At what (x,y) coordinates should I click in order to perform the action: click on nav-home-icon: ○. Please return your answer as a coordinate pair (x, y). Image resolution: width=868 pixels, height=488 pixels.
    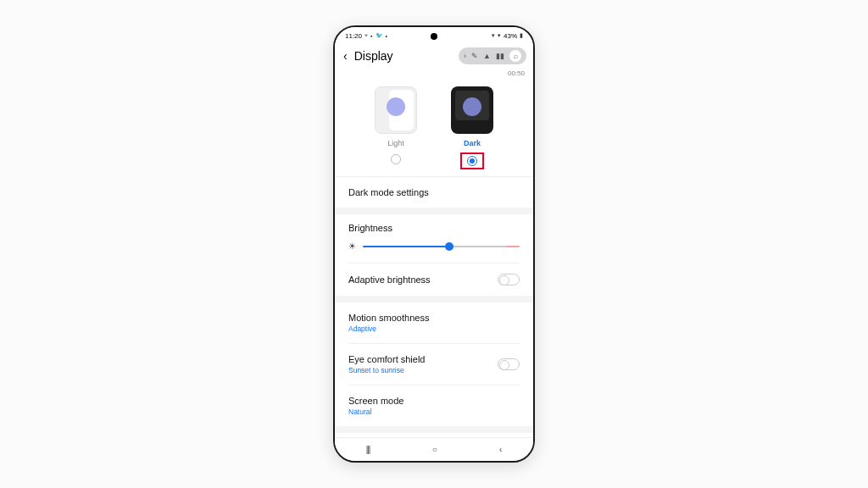
    Looking at the image, I should click on (435, 449).